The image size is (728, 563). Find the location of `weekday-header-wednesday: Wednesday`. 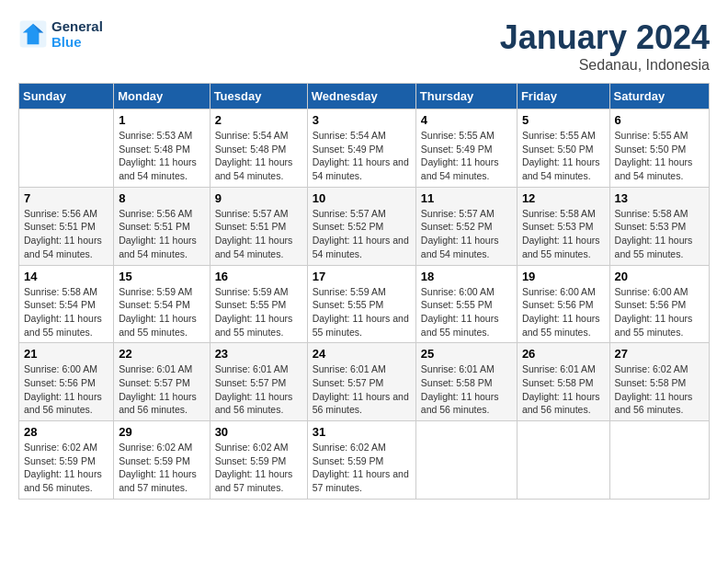

weekday-header-wednesday: Wednesday is located at coordinates (361, 97).